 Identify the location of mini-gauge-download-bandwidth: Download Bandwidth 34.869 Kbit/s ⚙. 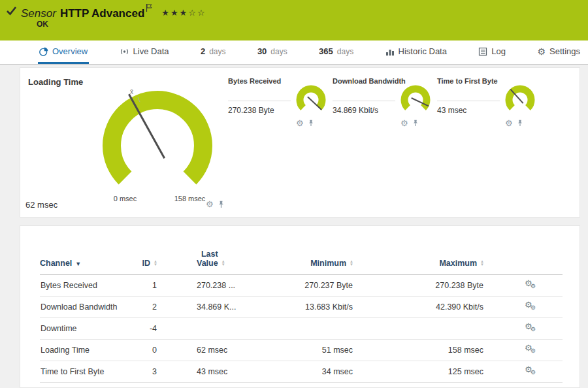
(385, 107).